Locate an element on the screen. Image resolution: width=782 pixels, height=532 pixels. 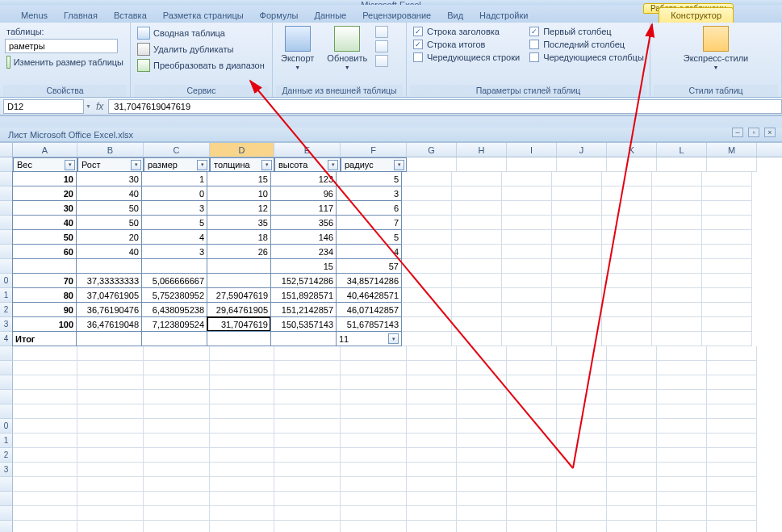
tab-data: Данные is located at coordinates (330, 15).